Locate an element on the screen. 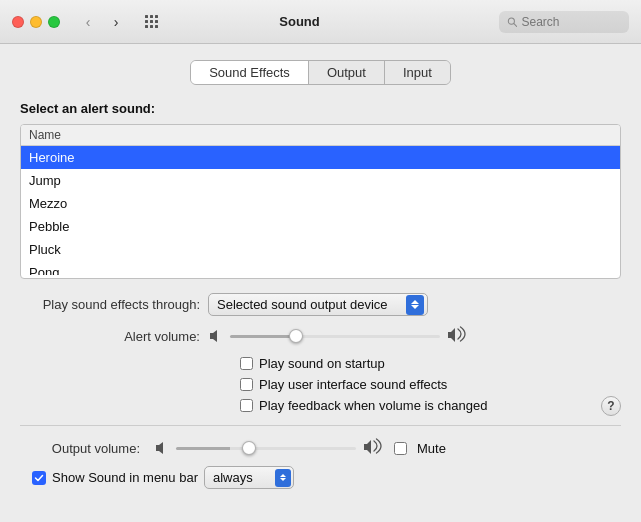  alert-volume-controls is located at coordinates (337, 336).